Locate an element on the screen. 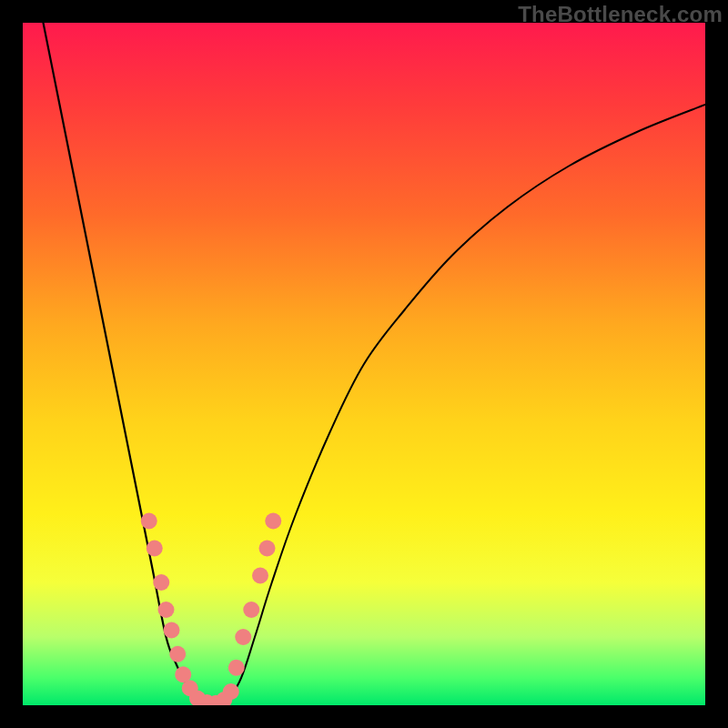 Image resolution: width=728 pixels, height=728 pixels. watermark-text: TheBottleneck.com is located at coordinates (621, 15).